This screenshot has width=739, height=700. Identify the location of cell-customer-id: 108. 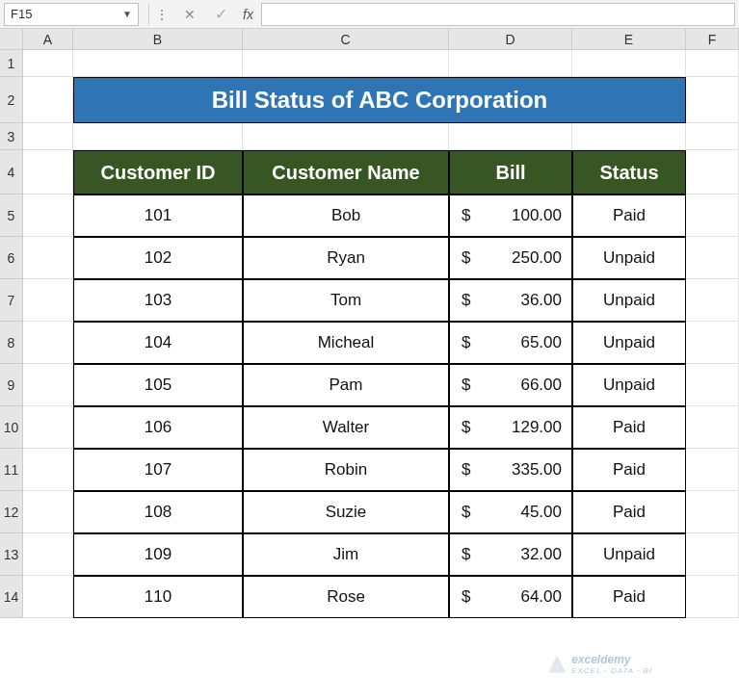
(158, 512).